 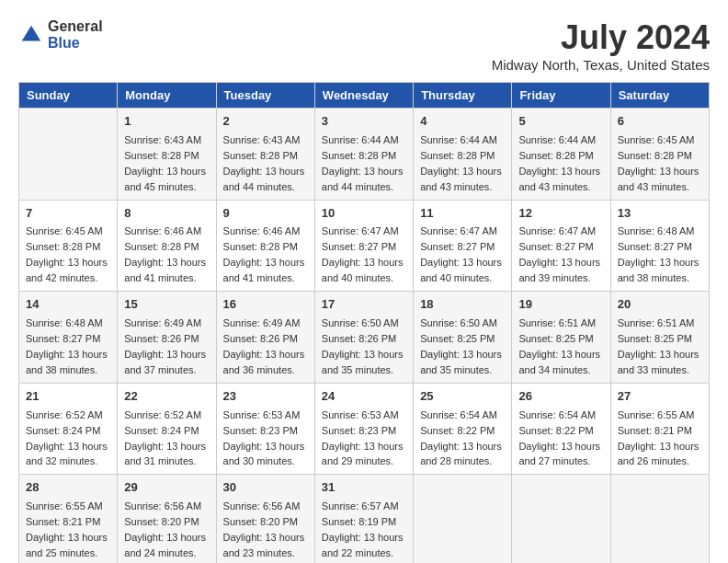 What do you see at coordinates (463, 96) in the screenshot?
I see `column-header-thursday: Thursday` at bounding box center [463, 96].